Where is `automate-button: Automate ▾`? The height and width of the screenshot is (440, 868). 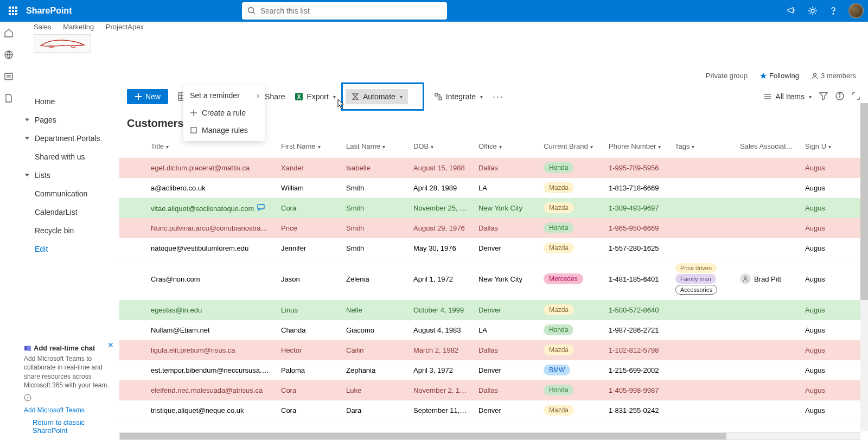
automate-button: Automate ▾ is located at coordinates (376, 97).